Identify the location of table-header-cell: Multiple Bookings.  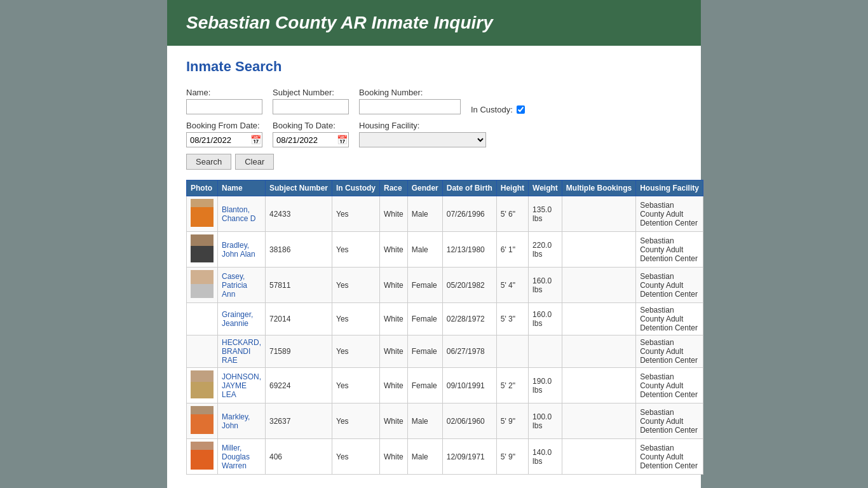
(599, 188).